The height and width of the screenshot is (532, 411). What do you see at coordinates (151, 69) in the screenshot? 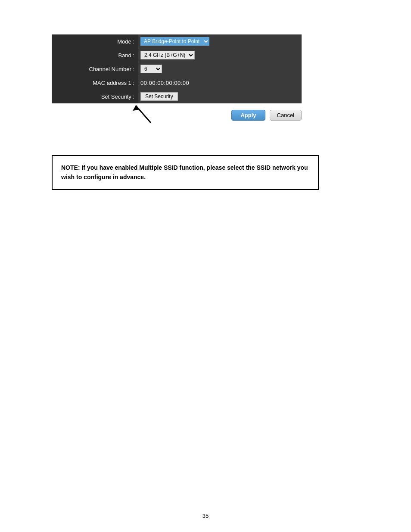
I see `channel-select: 6` at bounding box center [151, 69].